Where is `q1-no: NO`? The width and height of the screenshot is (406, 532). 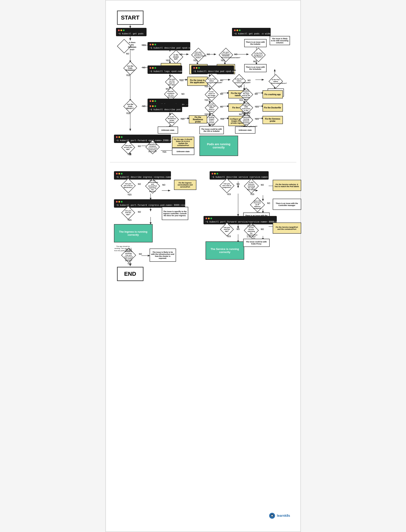
q1-no: NO is located at coordinates (128, 54).